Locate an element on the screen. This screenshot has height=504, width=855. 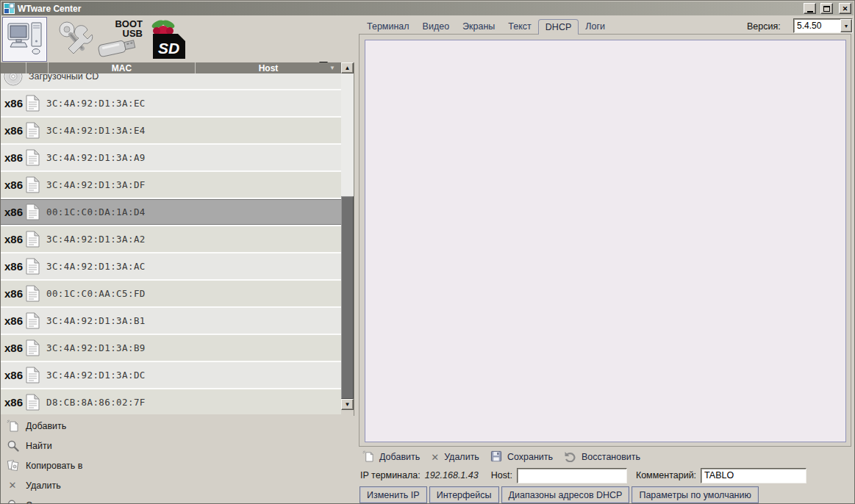
terminal-row: x86 3C:4A:92:D1:3A:DC is located at coordinates (171, 375).